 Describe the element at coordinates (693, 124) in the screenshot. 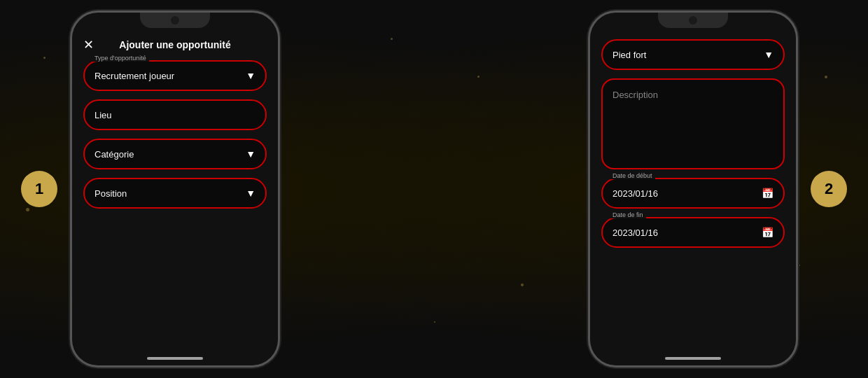

I see `field-description-input: Description` at that location.